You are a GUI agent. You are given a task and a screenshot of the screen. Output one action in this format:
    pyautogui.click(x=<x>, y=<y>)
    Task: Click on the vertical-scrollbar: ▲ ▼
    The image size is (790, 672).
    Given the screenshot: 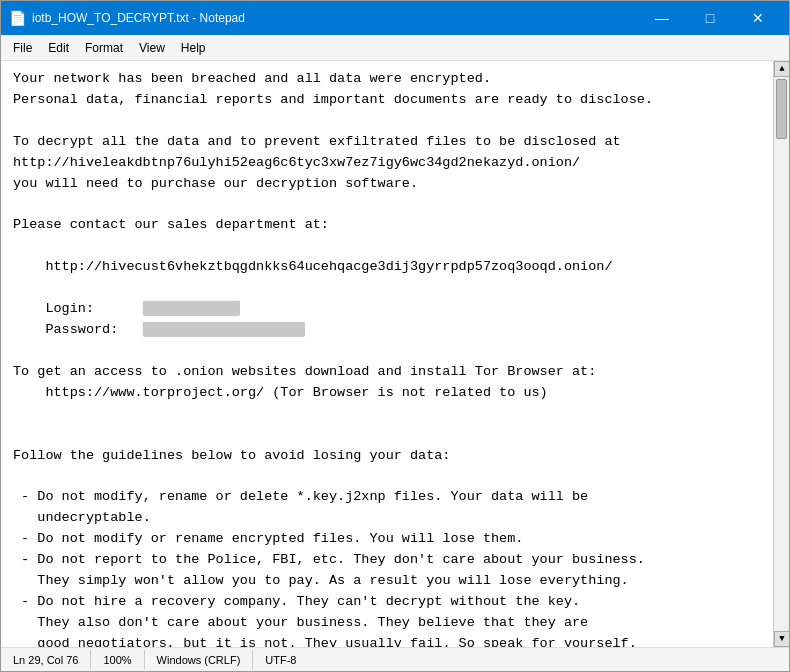 What is the action you would take?
    pyautogui.click(x=781, y=354)
    